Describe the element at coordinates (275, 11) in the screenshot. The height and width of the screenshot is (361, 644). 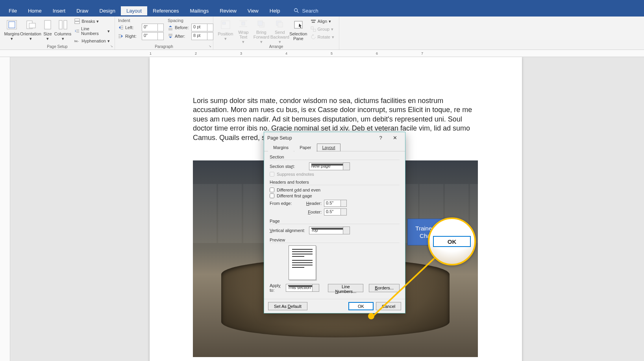
I see `tab-help: Help` at that location.